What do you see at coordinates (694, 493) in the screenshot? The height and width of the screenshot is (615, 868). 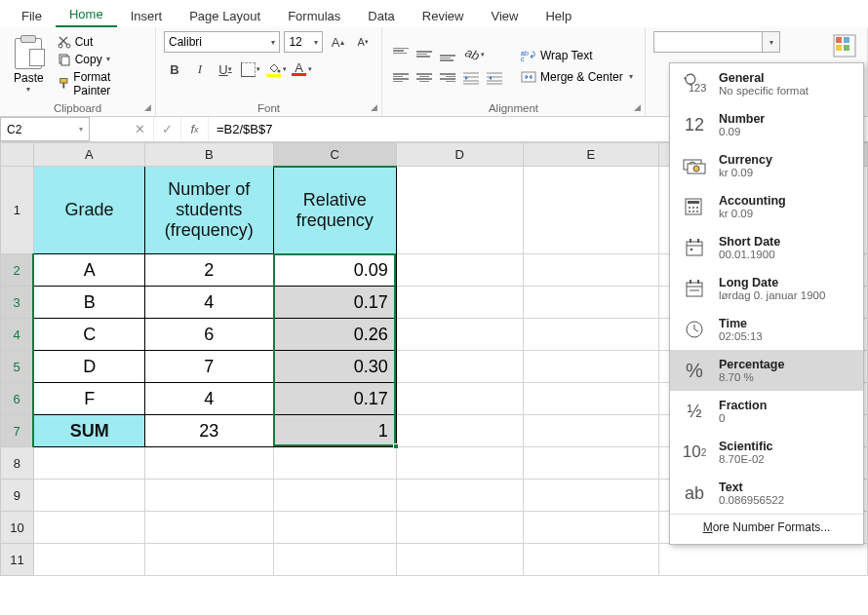 I see `text-icon: ab` at bounding box center [694, 493].